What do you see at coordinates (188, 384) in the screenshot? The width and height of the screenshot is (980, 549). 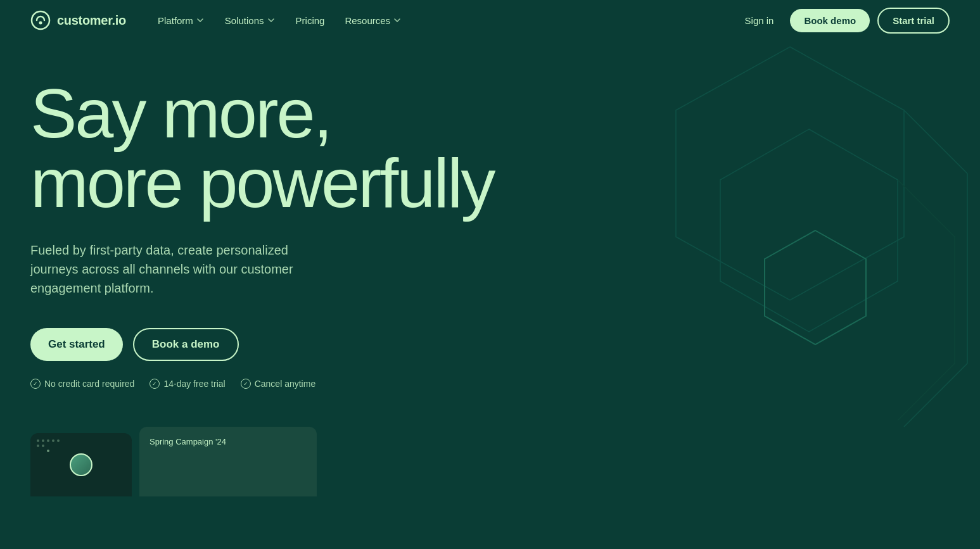 I see `badge-free-trial: 14-day free trial` at bounding box center [188, 384].